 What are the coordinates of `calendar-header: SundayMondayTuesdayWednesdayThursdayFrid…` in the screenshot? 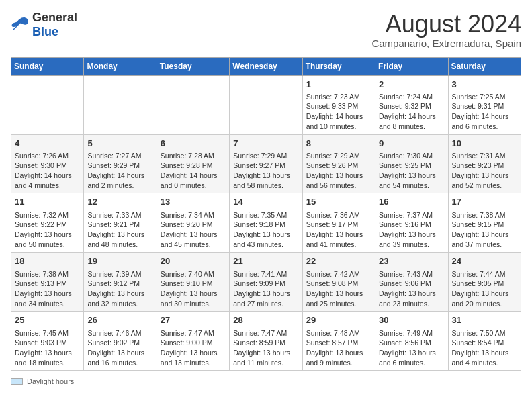 It's located at (266, 66).